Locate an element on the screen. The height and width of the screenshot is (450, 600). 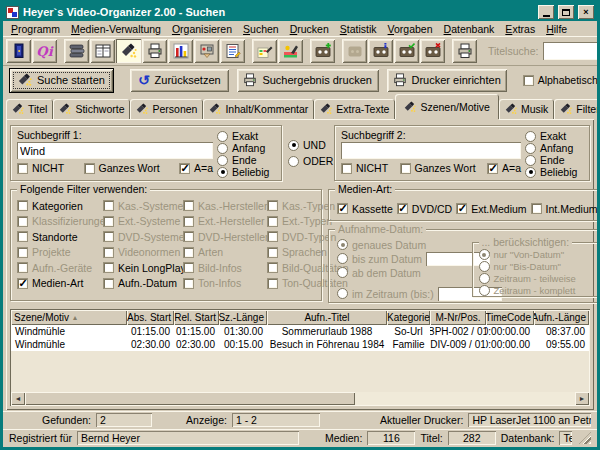
column-header-m-nr-pos: M-Nr/Pos. is located at coordinates (458, 318).